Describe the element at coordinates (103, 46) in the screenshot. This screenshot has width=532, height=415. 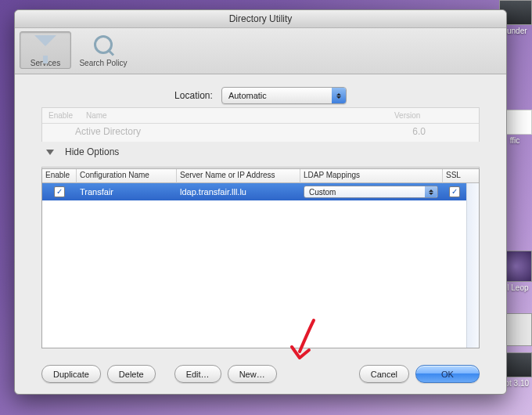
I see `search-policy-icon` at that location.